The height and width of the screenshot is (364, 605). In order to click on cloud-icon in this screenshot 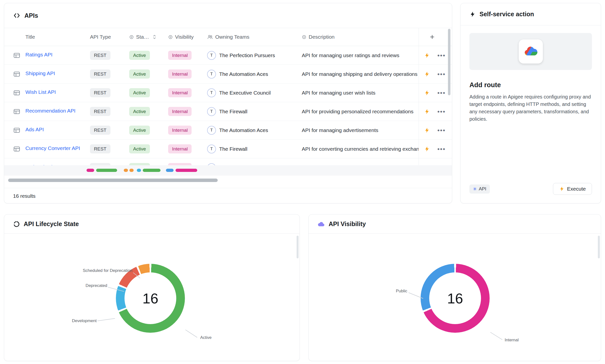, I will do `click(321, 224)`.